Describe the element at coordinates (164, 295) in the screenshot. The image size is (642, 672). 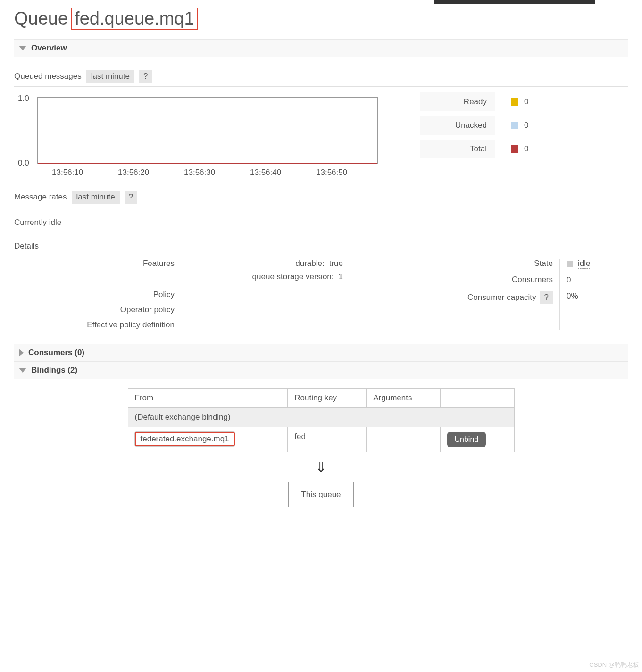
I see `policy-label: Policy` at that location.